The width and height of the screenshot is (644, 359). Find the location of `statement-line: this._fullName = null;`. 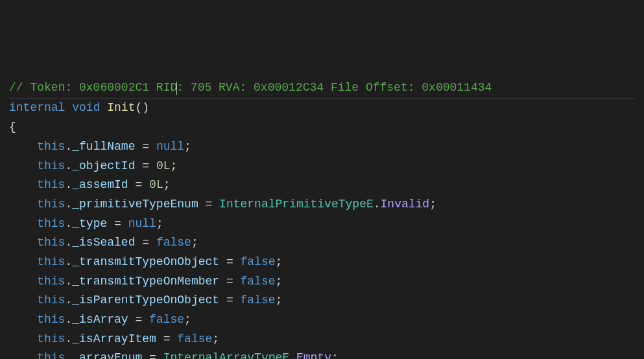

statement-line: this._fullName = null; is located at coordinates (322, 147).